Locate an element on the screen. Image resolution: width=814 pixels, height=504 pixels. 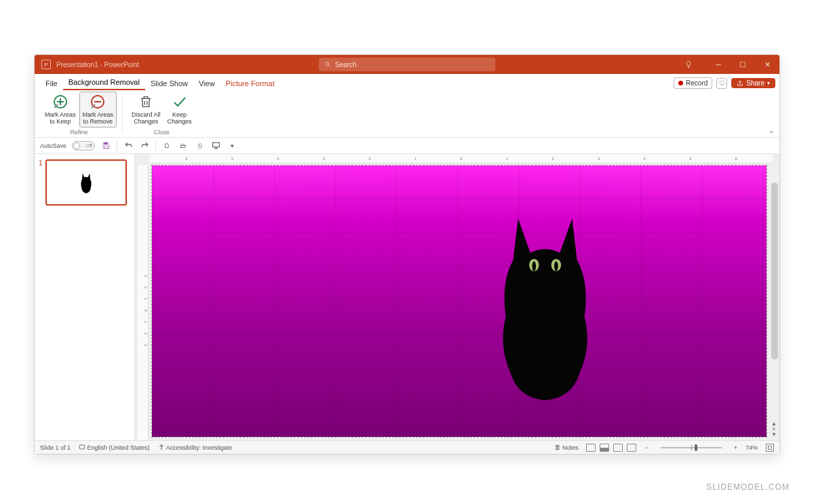
maximize-button: ☐ is located at coordinates (743, 64).